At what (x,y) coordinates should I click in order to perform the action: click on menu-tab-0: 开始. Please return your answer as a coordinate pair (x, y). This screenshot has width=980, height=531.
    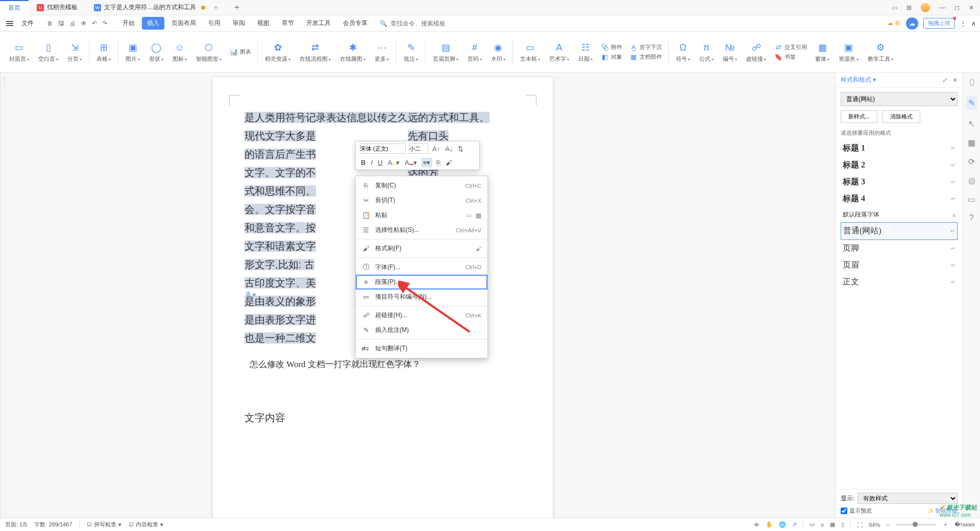
    Looking at the image, I should click on (129, 23).